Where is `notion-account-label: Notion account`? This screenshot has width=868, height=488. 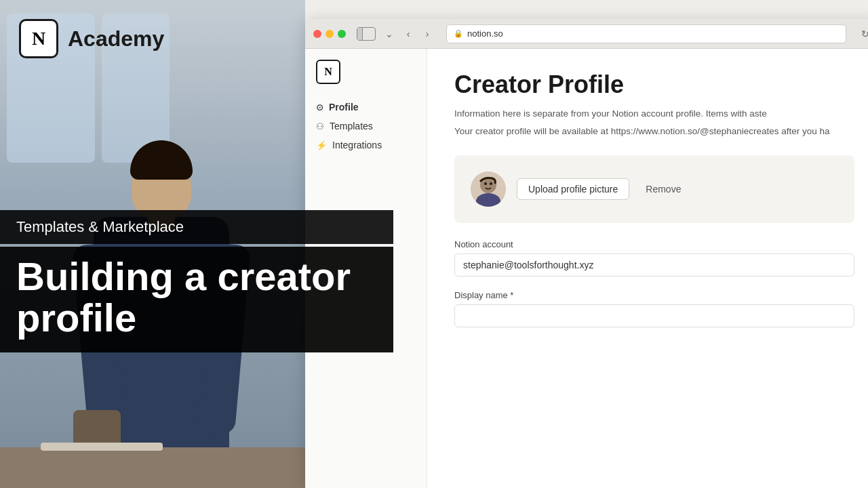
notion-account-label: Notion account is located at coordinates (654, 244).